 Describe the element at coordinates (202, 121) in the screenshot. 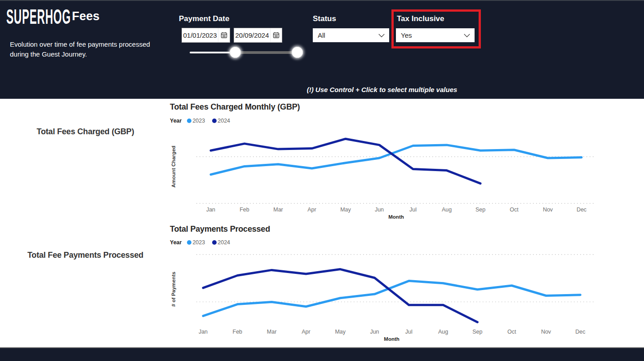

I see `chart1-legend: Year 2023 2024` at that location.